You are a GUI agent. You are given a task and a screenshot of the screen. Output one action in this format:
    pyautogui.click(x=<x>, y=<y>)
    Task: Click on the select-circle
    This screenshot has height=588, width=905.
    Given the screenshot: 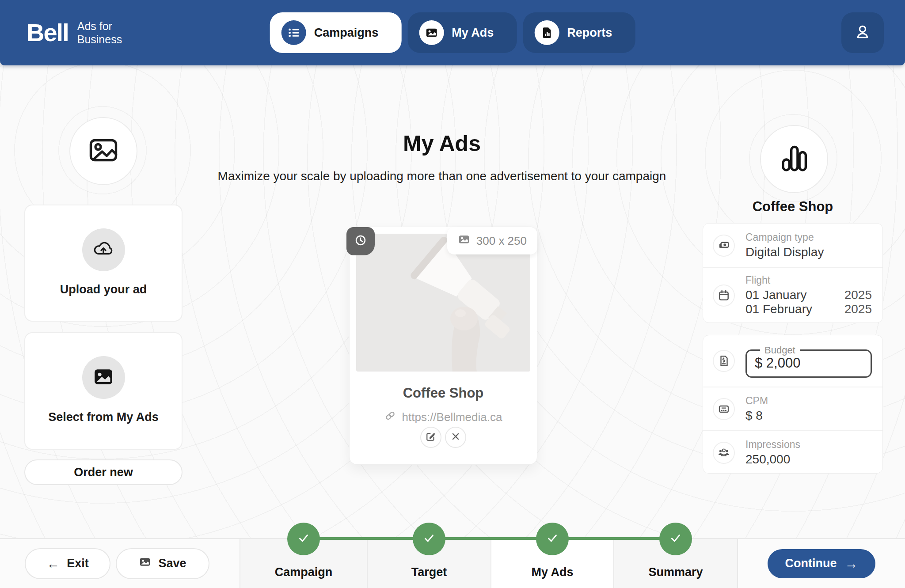 What is the action you would take?
    pyautogui.click(x=103, y=377)
    